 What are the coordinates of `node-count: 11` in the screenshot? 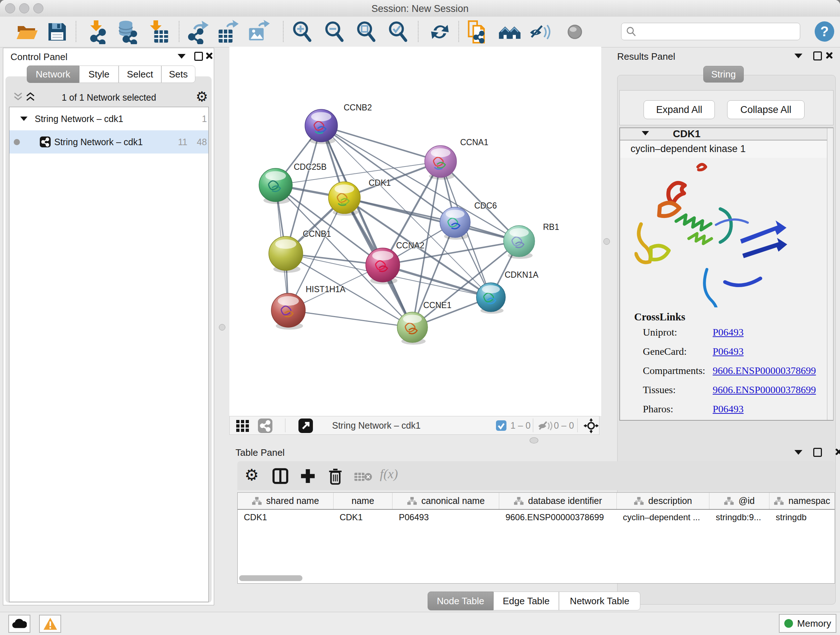 It's located at (183, 142).